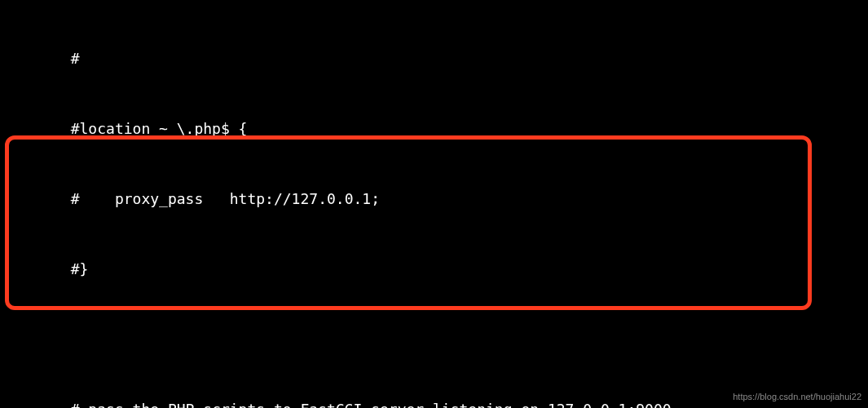 This screenshot has width=868, height=408. I want to click on code-line, so click(434, 339).